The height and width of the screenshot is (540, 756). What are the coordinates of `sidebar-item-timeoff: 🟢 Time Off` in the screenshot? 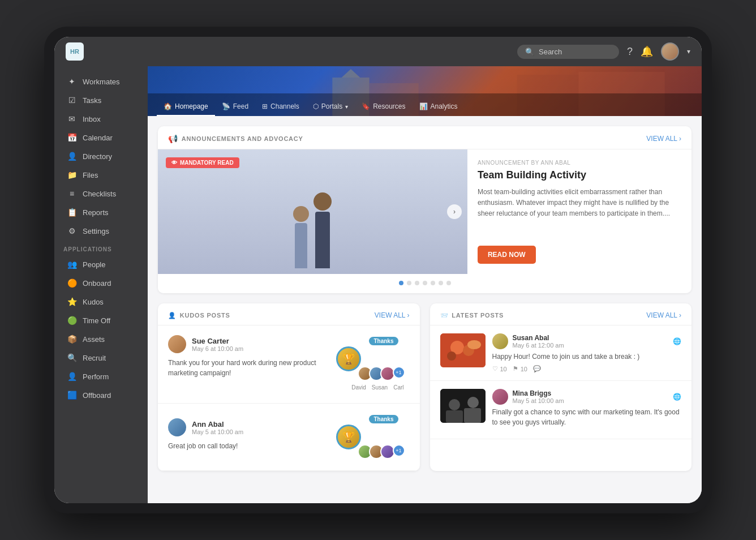 It's located at (101, 320).